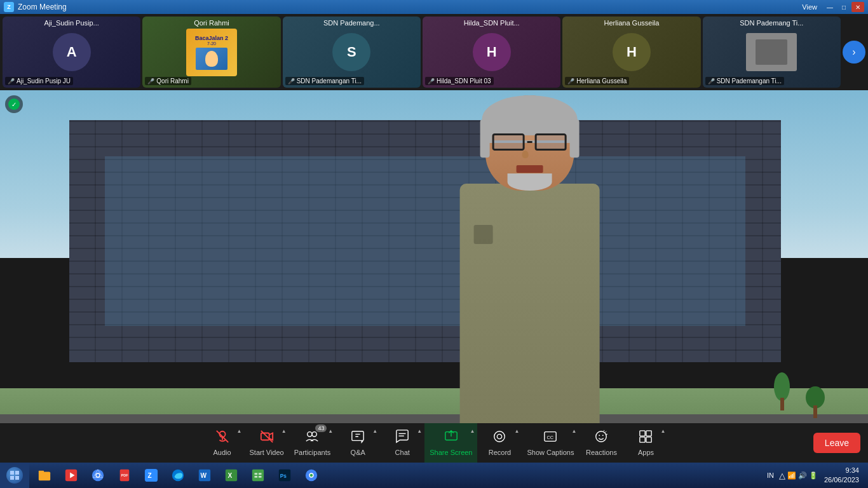 The width and height of the screenshot is (868, 488). What do you see at coordinates (813, 475) in the screenshot?
I see `battery-icon: 🔋` at bounding box center [813, 475].